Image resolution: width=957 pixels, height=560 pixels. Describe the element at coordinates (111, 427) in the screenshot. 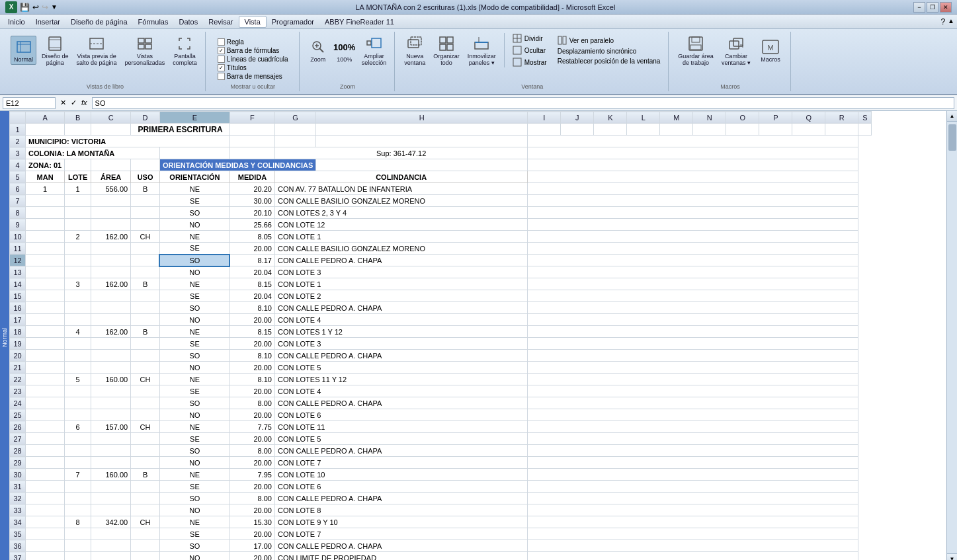

I see `cell-C26: 157.00` at that location.